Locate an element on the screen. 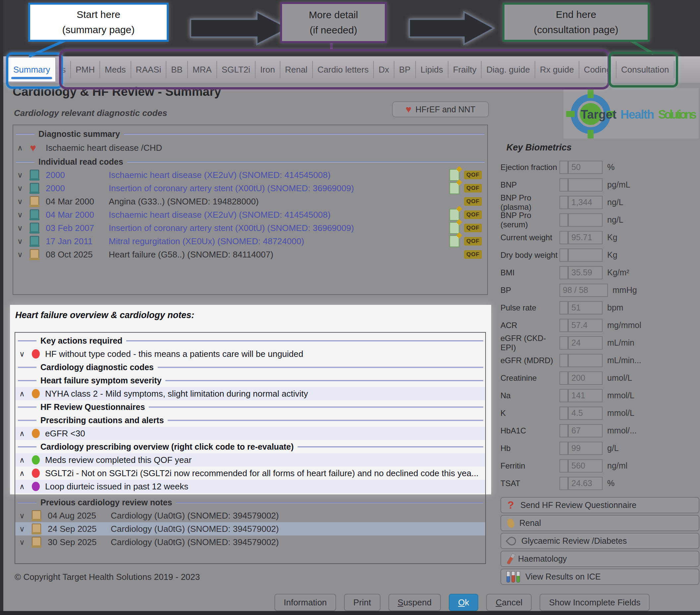  view-results-ice-button: View Results on ICE is located at coordinates (600, 577).